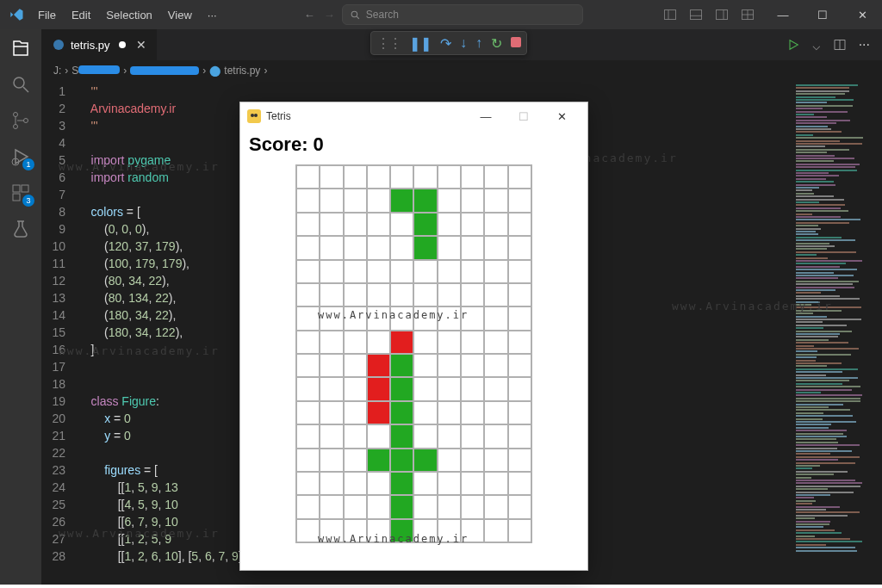  Describe the element at coordinates (696, 15) in the screenshot. I see `layout-bottom-icon` at that location.